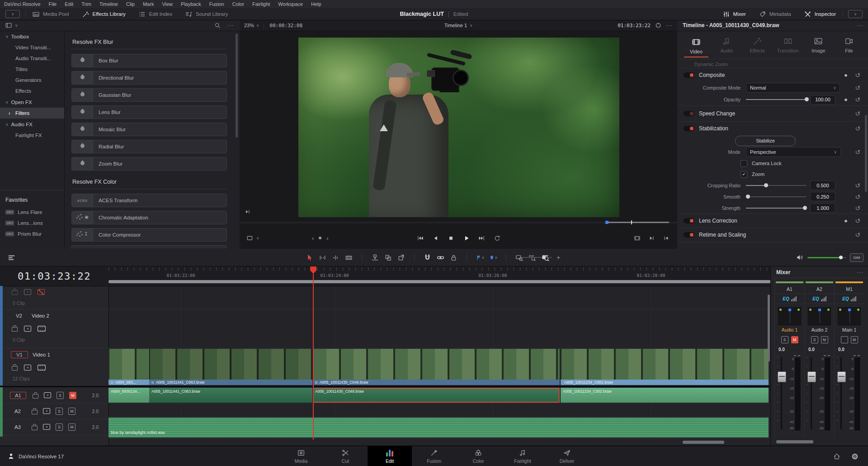 This screenshot has width=868, height=466. I want to click on replace-clip-tool, so click(401, 257).